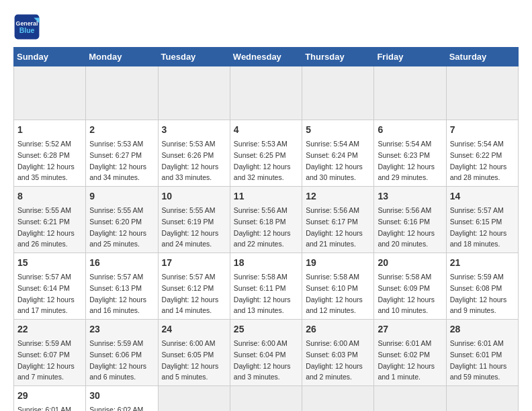 The width and height of the screenshot is (532, 411). What do you see at coordinates (406, 305) in the screenshot?
I see `daylight-text: Daylight: 12 hours and 10 minutes.` at bounding box center [406, 305].